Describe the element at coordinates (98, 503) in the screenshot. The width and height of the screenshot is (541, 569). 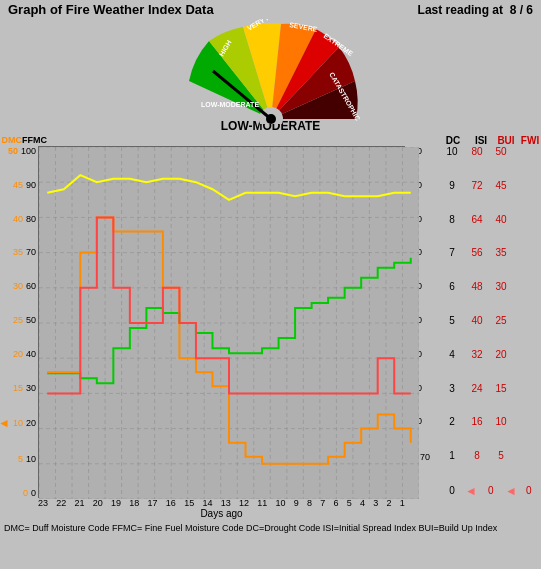
I see `x-20: 20` at that location.